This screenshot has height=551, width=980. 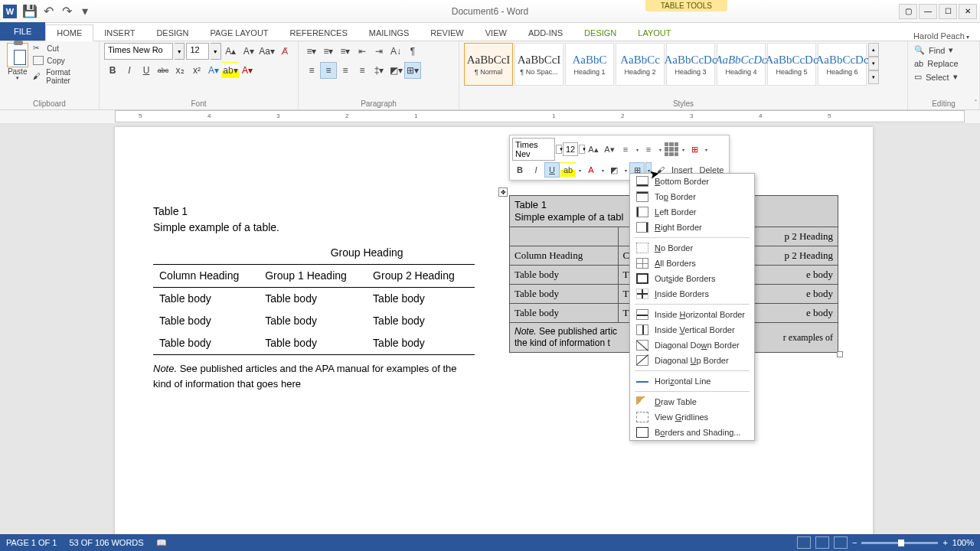 What do you see at coordinates (490, 117) in the screenshot?
I see `ruler: 5432112345` at bounding box center [490, 117].